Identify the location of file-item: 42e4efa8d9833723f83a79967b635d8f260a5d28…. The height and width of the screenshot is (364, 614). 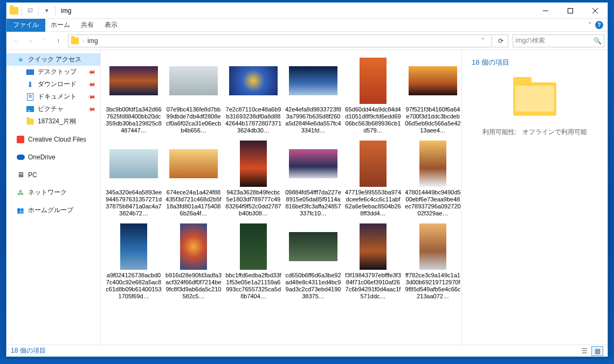
(313, 95).